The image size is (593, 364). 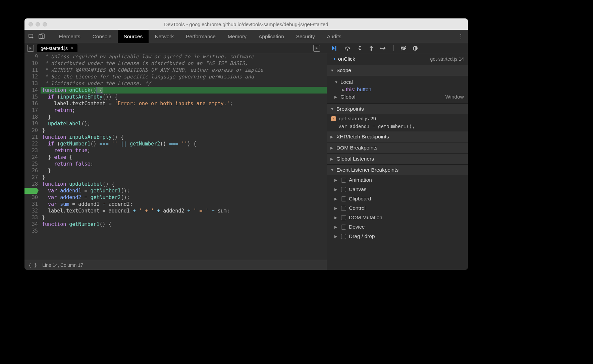 What do you see at coordinates (184, 191) in the screenshot?
I see `code-line: var addend1 = getNumber1();` at bounding box center [184, 191].